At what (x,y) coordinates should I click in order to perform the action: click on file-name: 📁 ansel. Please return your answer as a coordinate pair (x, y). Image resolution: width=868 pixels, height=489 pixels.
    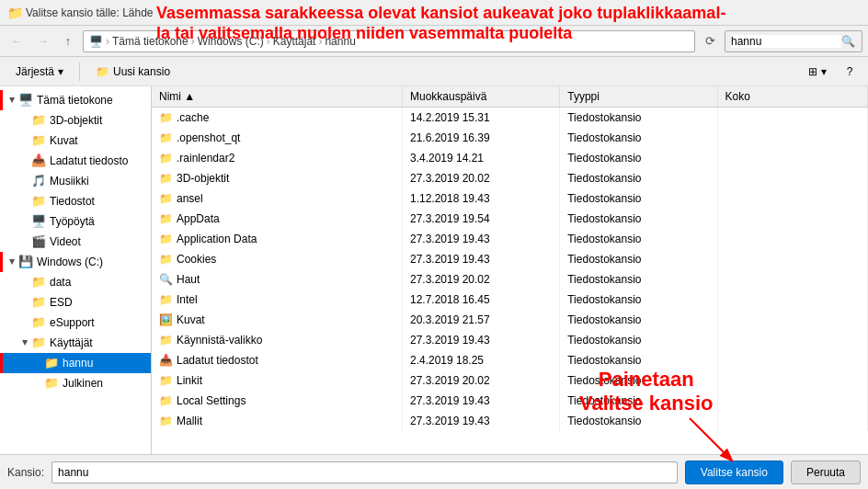
    Looking at the image, I should click on (277, 199).